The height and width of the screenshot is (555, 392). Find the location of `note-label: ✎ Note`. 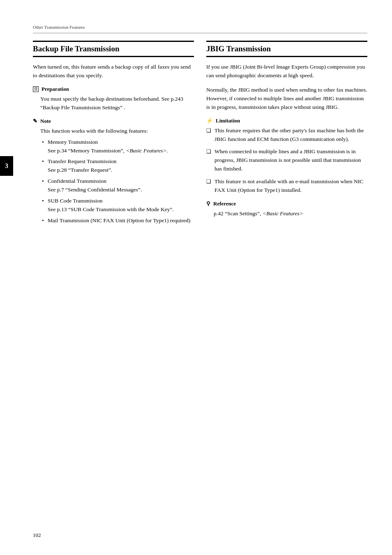

note-label: ✎ Note is located at coordinates (113, 121).